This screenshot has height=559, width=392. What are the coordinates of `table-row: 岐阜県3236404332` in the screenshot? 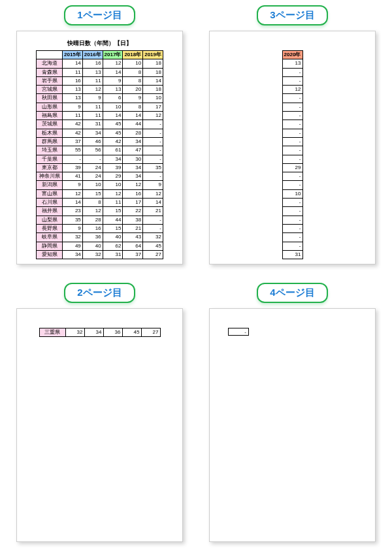 It's located at (100, 238).